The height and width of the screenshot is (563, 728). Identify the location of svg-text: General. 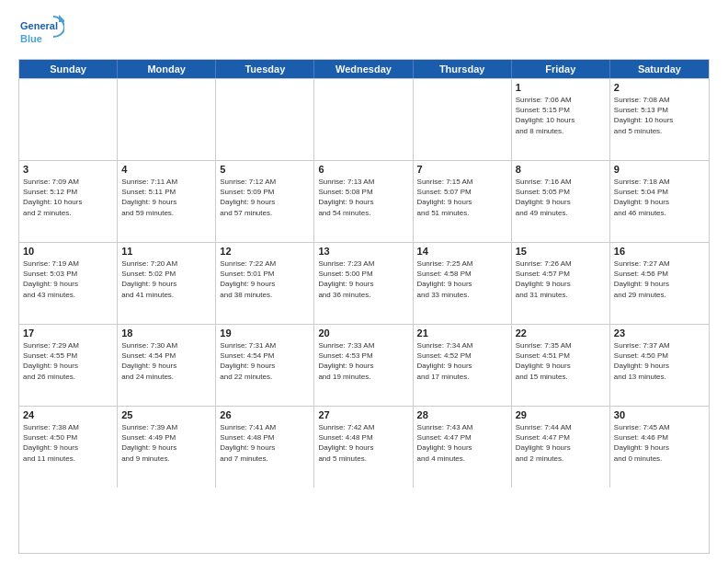
(39, 26).